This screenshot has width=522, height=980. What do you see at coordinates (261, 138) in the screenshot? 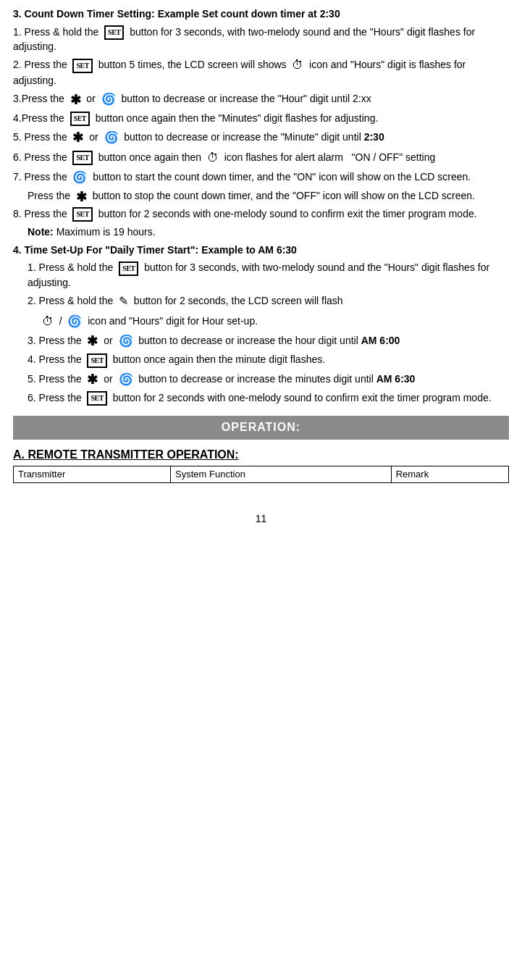
I see `step3-5: 5. Press the ✱ or 🌀 button to decrease o…` at bounding box center [261, 138].